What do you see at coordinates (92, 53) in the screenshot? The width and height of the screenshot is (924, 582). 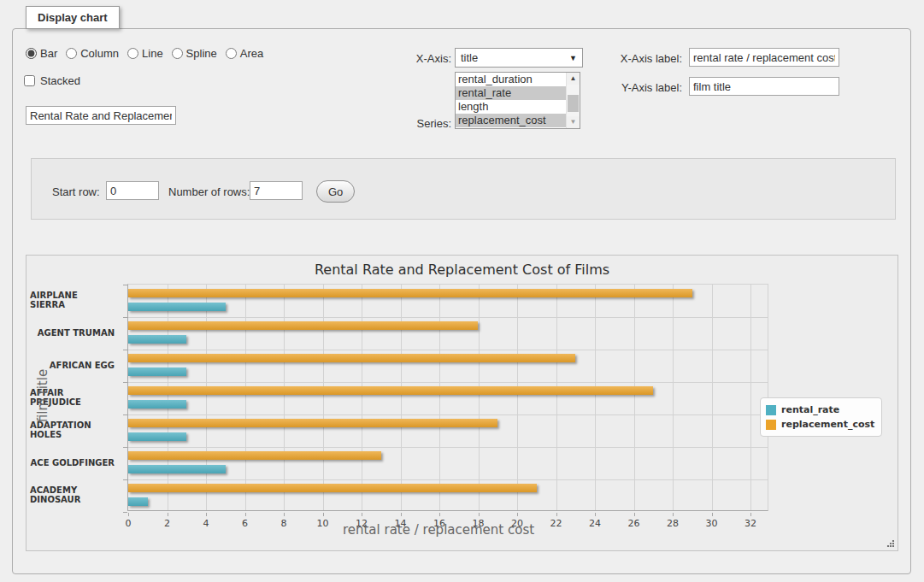 I see `chart-type-option-column: Column` at bounding box center [92, 53].